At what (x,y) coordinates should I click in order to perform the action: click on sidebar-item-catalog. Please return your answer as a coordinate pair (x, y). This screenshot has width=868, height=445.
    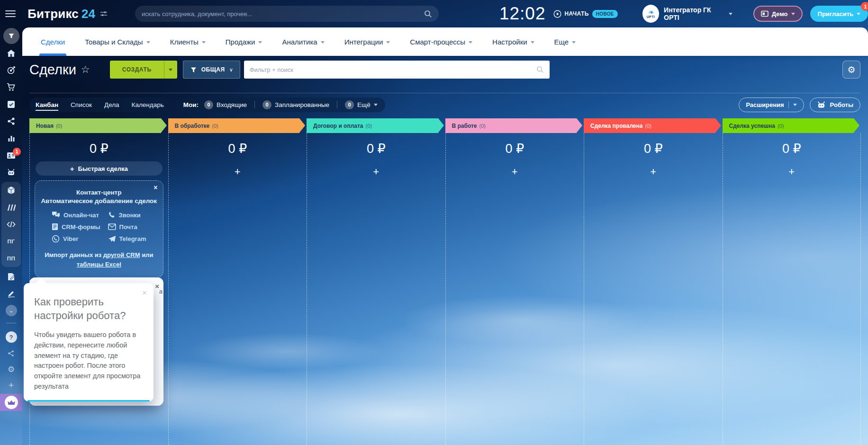
    Looking at the image, I should click on (11, 190).